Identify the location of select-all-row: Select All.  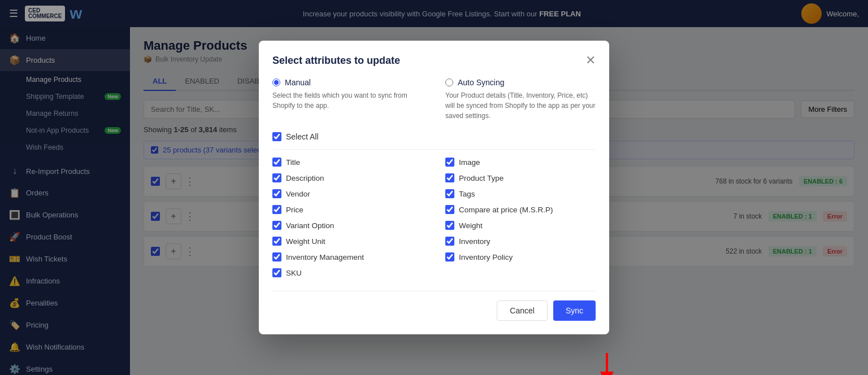
(434, 141).